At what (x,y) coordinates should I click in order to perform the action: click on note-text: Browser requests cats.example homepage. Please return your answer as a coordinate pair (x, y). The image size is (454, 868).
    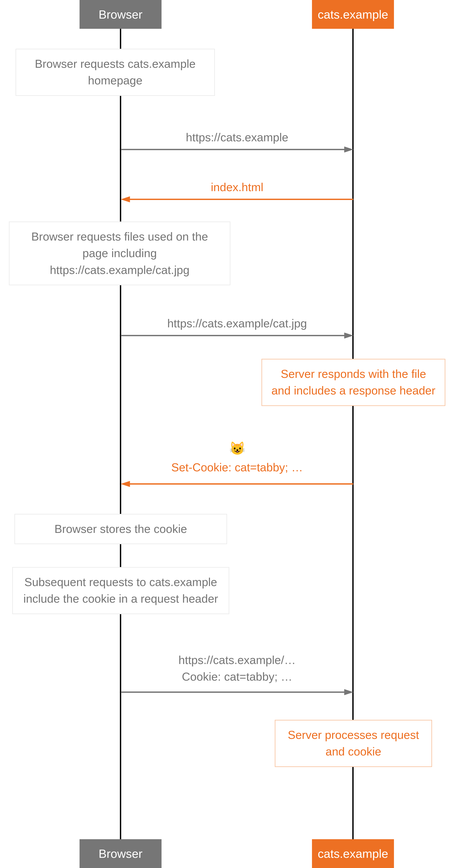
    Looking at the image, I should click on (115, 72).